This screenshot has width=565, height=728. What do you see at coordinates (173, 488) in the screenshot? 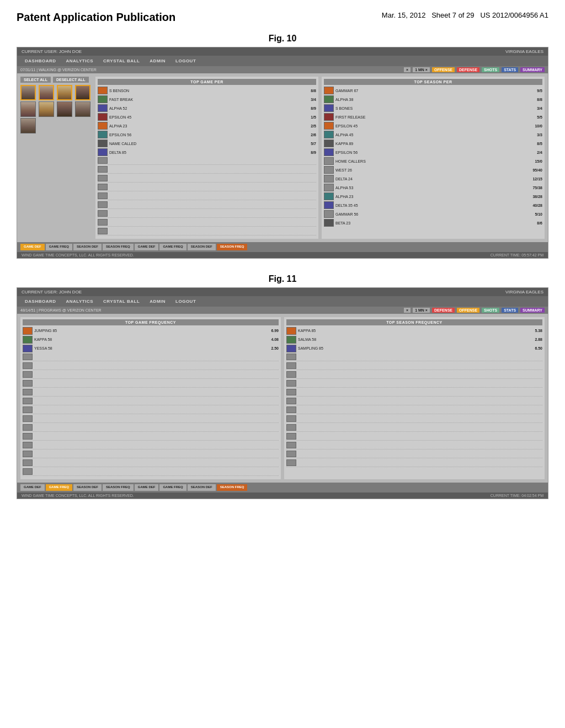
I see `tab-game-freq-11-2: GAME FREQ` at bounding box center [173, 488].